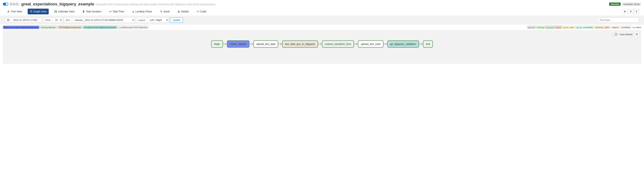  What do you see at coordinates (70, 28) in the screenshot?
I see `operator-badge: GCSToBigQueryOperator` at bounding box center [70, 28].